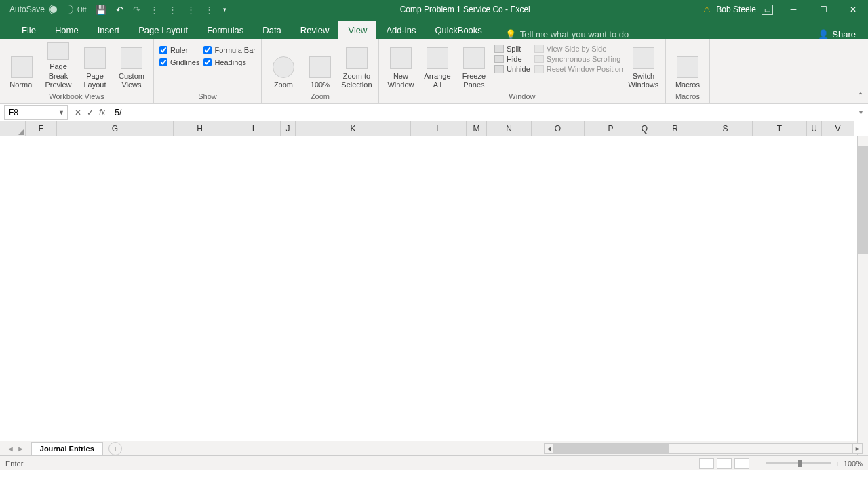 This screenshot has width=868, height=488. Describe the element at coordinates (837, 464) in the screenshot. I see `zoom-in-icon: +` at that location.